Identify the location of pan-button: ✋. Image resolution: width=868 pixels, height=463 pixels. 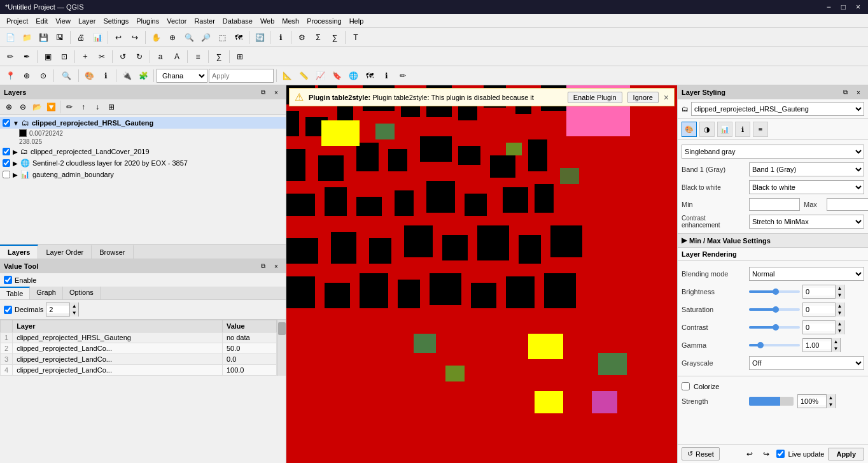
(156, 38).